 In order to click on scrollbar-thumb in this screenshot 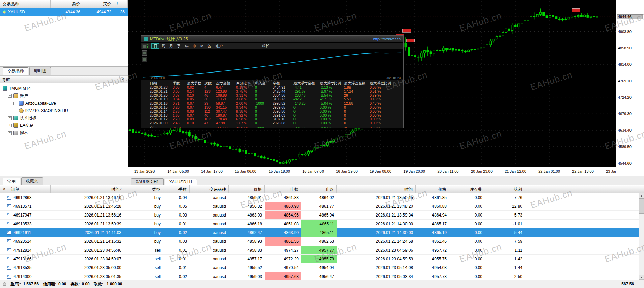, I will do `click(642, 206)`.